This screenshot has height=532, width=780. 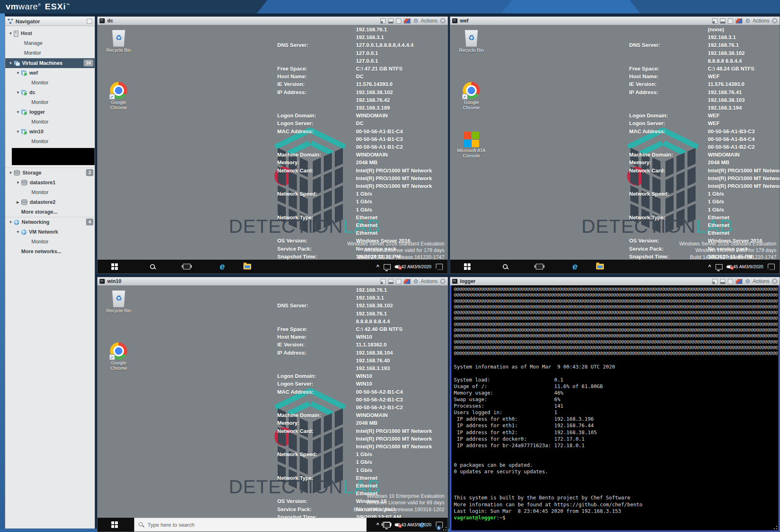 I want to click on sidebar-item-vm-network: ▼VM Network, so click(x=50, y=232).